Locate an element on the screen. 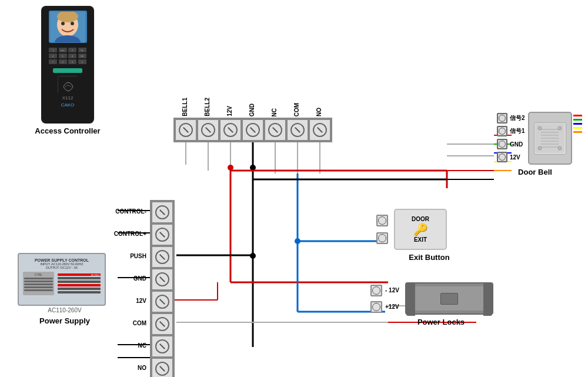 Image resolution: width=588 pixels, height=377 pixels. key-5: 5 is located at coordinates (63, 56).